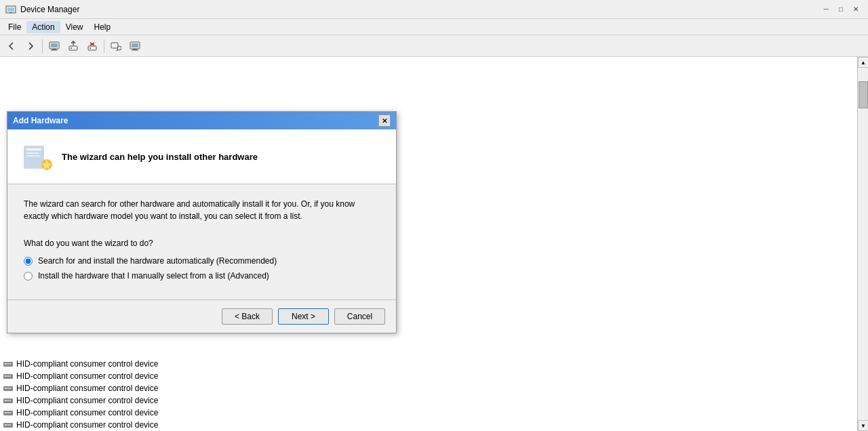 Image resolution: width=868 pixels, height=431 pixels. Describe the element at coordinates (359, 316) in the screenshot. I see `cancel-button: Cancel` at that location.